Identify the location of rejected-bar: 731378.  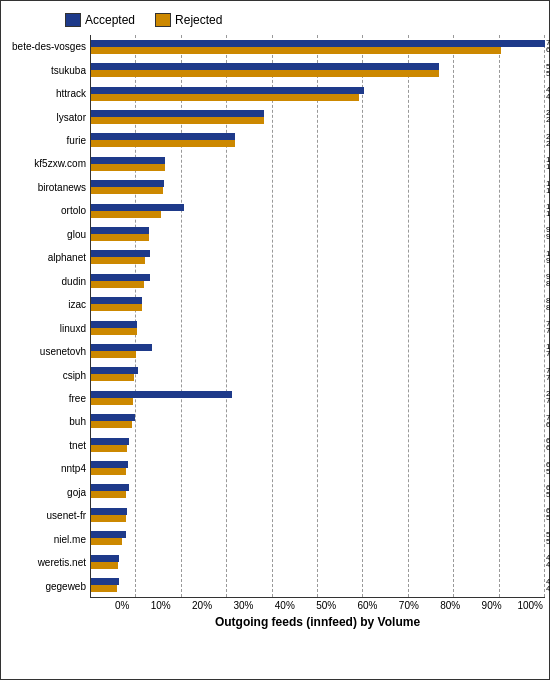
(112, 378).